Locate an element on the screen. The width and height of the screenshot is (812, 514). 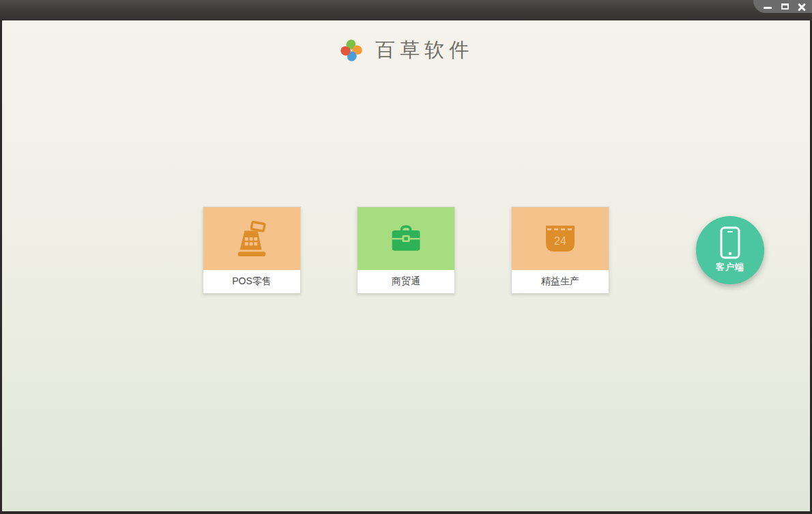
pos-card-label: POS零售 is located at coordinates (252, 282).